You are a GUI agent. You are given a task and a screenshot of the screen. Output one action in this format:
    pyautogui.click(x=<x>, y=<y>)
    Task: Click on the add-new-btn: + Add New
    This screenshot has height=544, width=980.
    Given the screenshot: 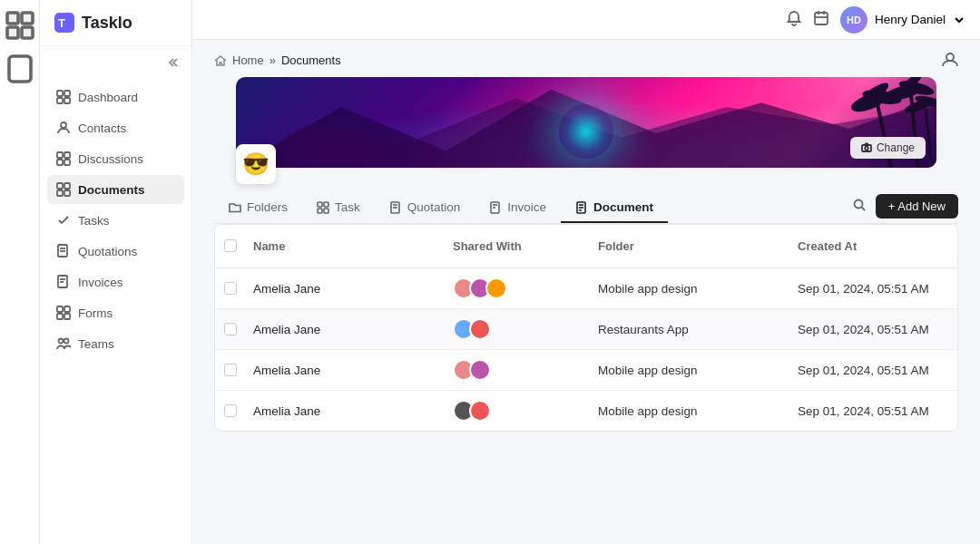 What is the action you would take?
    pyautogui.click(x=916, y=207)
    